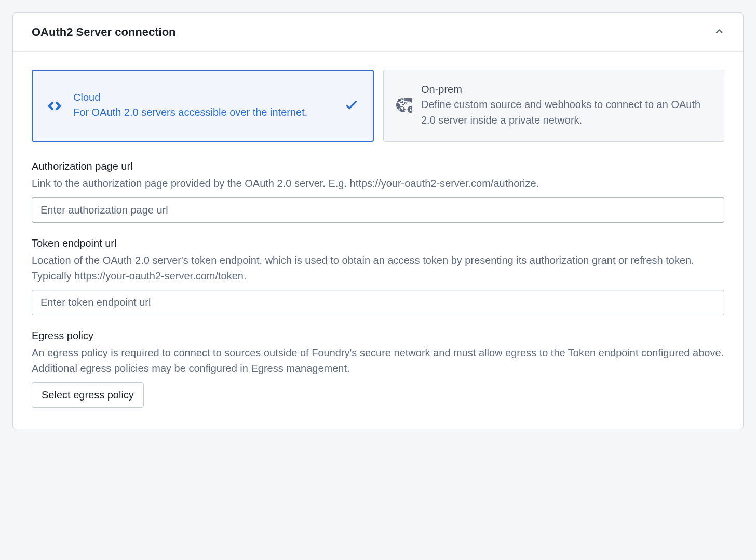 Image resolution: width=756 pixels, height=560 pixels. Describe the element at coordinates (378, 210) in the screenshot. I see `authorization-url-input` at that location.